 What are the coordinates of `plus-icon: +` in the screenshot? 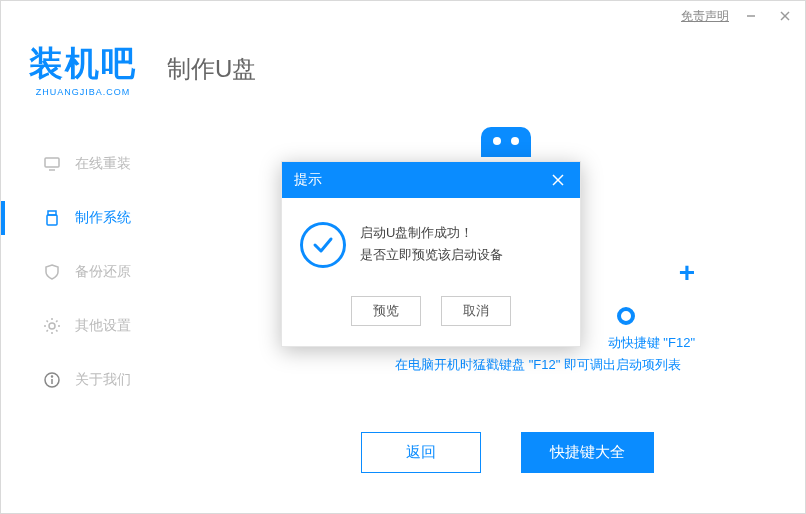 It's located at (687, 273).